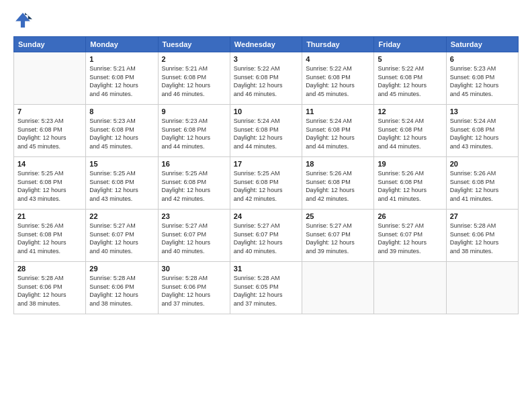 The height and width of the screenshot is (411, 532). I want to click on day-number: 6, so click(482, 59).